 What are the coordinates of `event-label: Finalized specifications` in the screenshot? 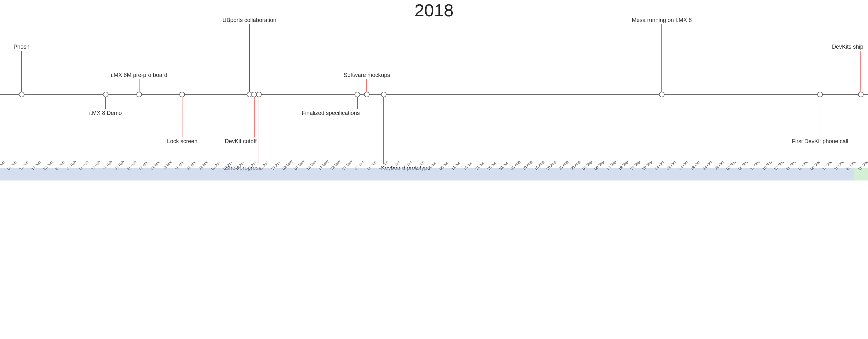 It's located at (331, 113).